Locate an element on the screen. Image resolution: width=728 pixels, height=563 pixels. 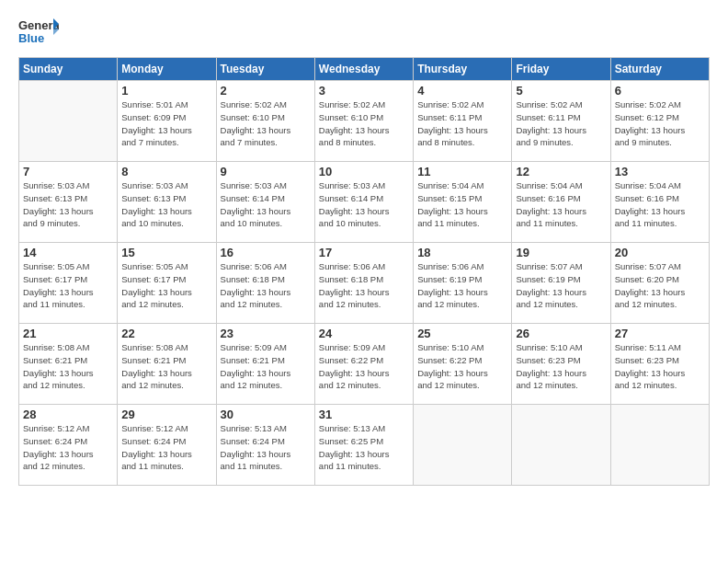
day-number: 5 is located at coordinates (561, 90).